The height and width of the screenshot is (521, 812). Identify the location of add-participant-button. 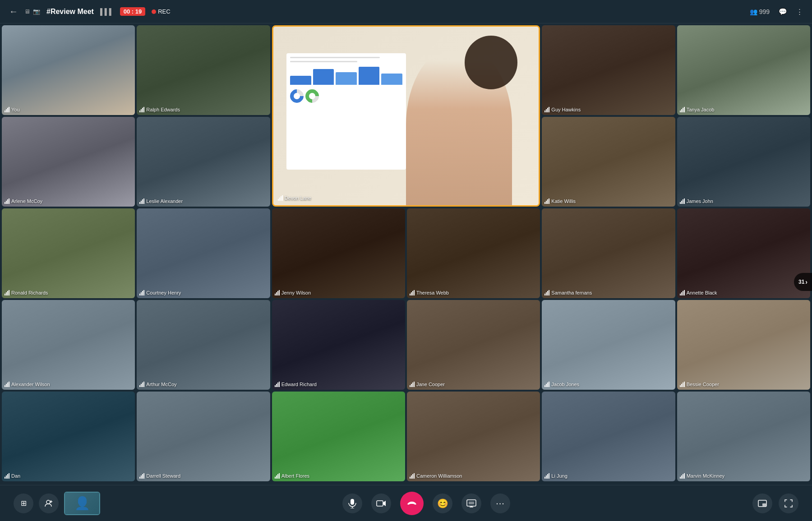
(49, 503).